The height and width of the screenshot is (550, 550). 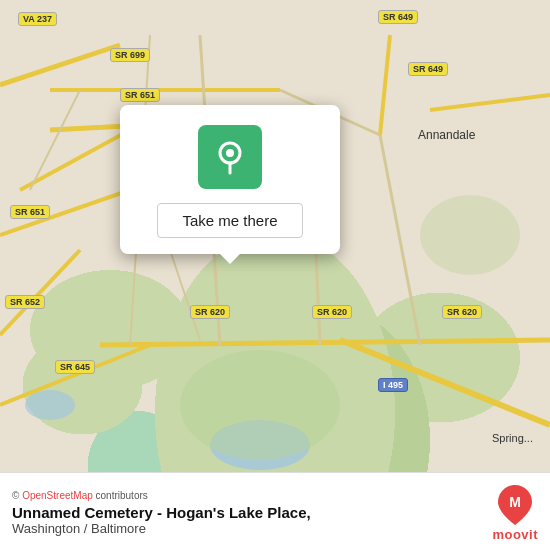 What do you see at coordinates (515, 502) in the screenshot?
I see `svg-text: M` at bounding box center [515, 502].